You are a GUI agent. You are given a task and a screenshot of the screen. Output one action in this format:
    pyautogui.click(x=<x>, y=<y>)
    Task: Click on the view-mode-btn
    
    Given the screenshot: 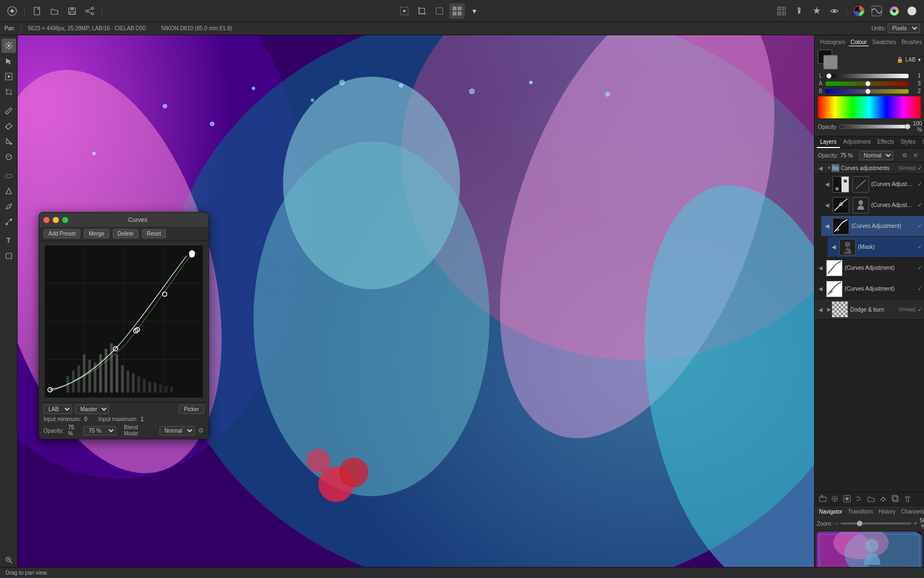 What is the action you would take?
    pyautogui.click(x=457, y=11)
    